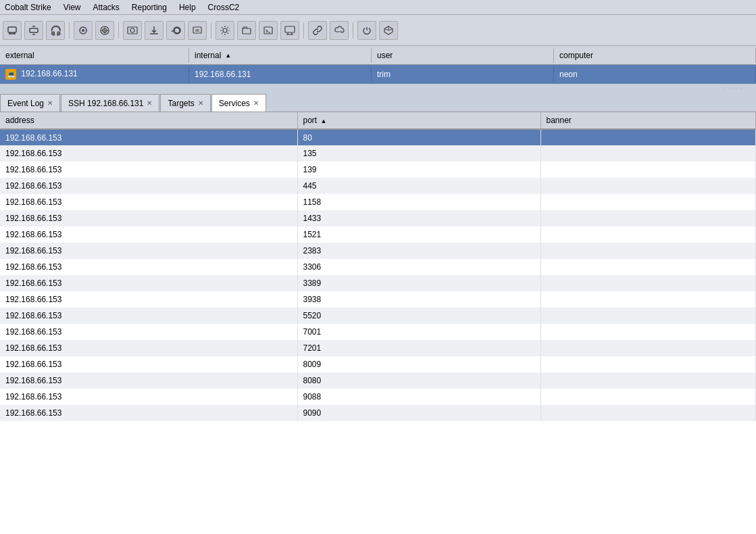 The width and height of the screenshot is (756, 534). What do you see at coordinates (419, 348) in the screenshot?
I see `cell-port: 7201` at bounding box center [419, 348].